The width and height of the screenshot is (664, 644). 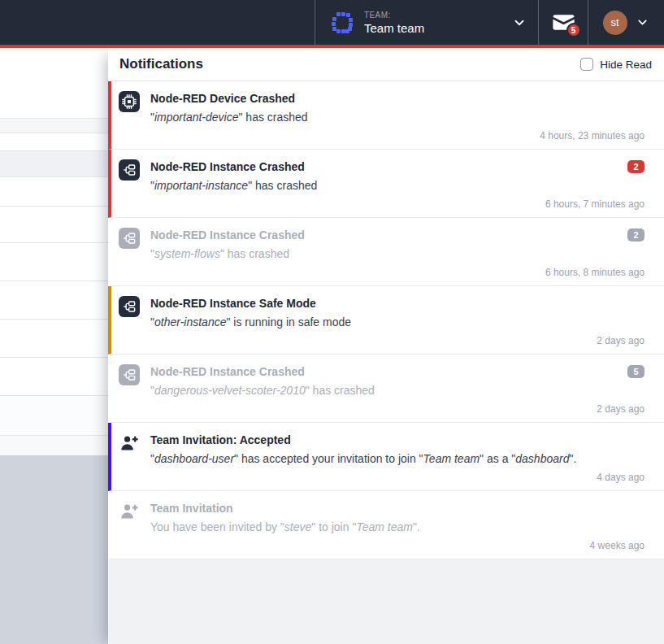 I want to click on notification-time: 4 weeks ago, so click(x=618, y=550).